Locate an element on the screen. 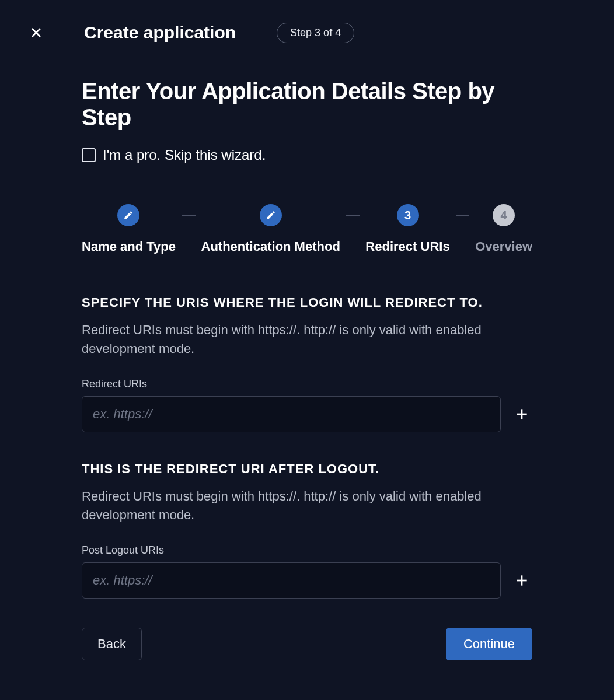 The height and width of the screenshot is (700, 614). footer: Back Continue is located at coordinates (307, 644).